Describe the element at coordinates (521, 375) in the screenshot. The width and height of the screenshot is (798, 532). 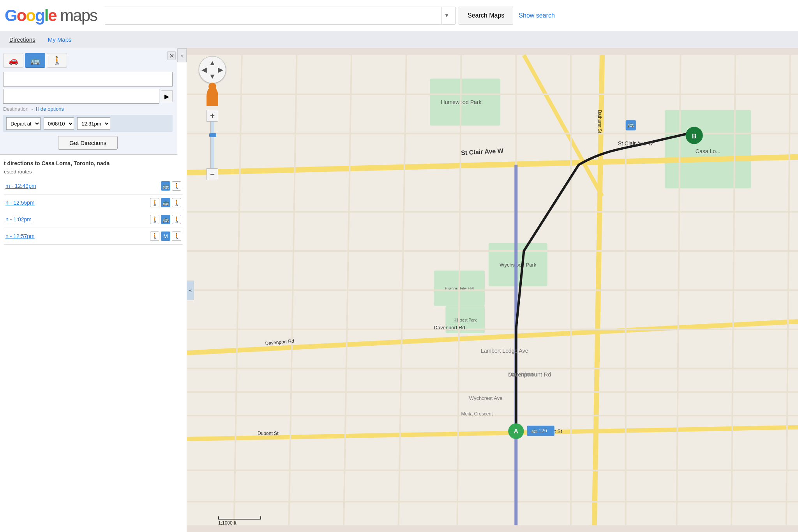
I see `svg-text: Davenport` at that location.